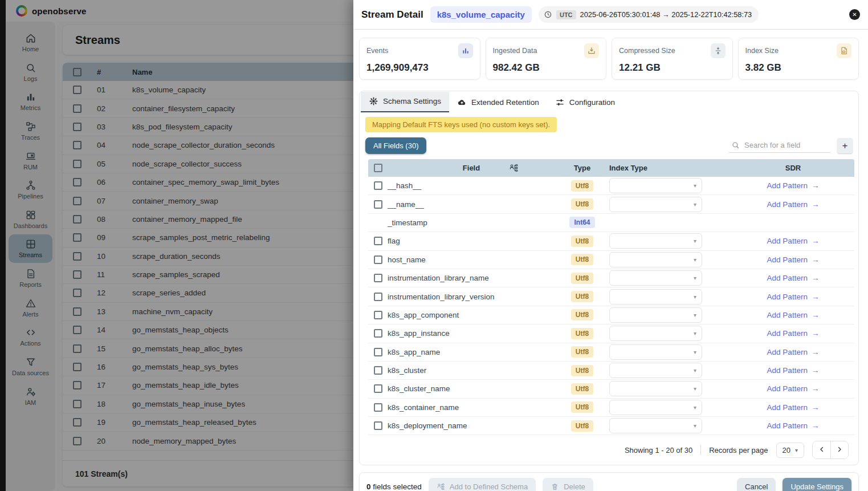 The height and width of the screenshot is (491, 868). I want to click on field-row: k8s_deployment_name Utf8 ▾ Add Pattern→, so click(611, 426).